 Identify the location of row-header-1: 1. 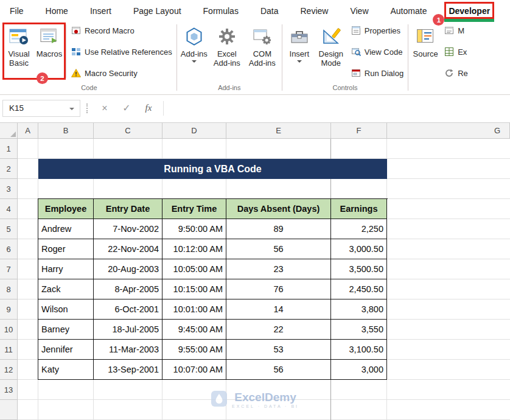
(9, 149).